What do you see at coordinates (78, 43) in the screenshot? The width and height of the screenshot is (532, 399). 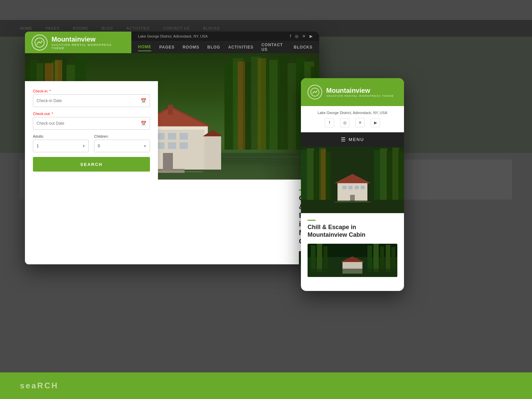 I see `desktop-logo-area: Mountainview VACATION RENTAL WORDPRESS T…` at bounding box center [78, 43].